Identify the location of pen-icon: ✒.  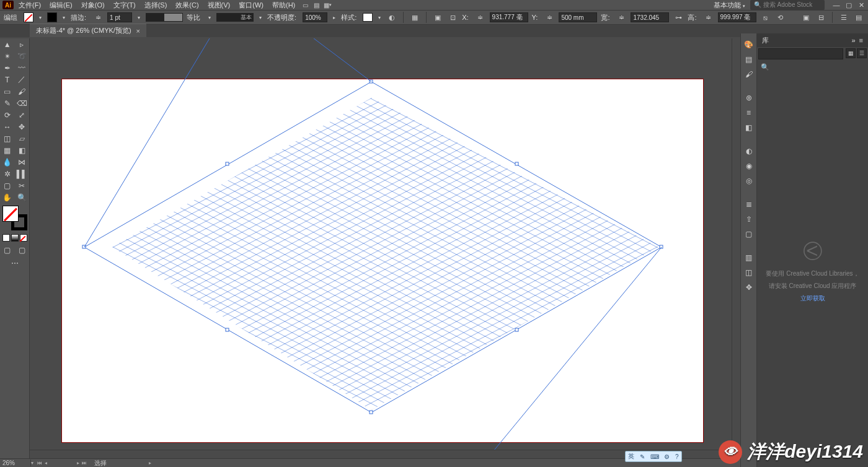
(7, 68).